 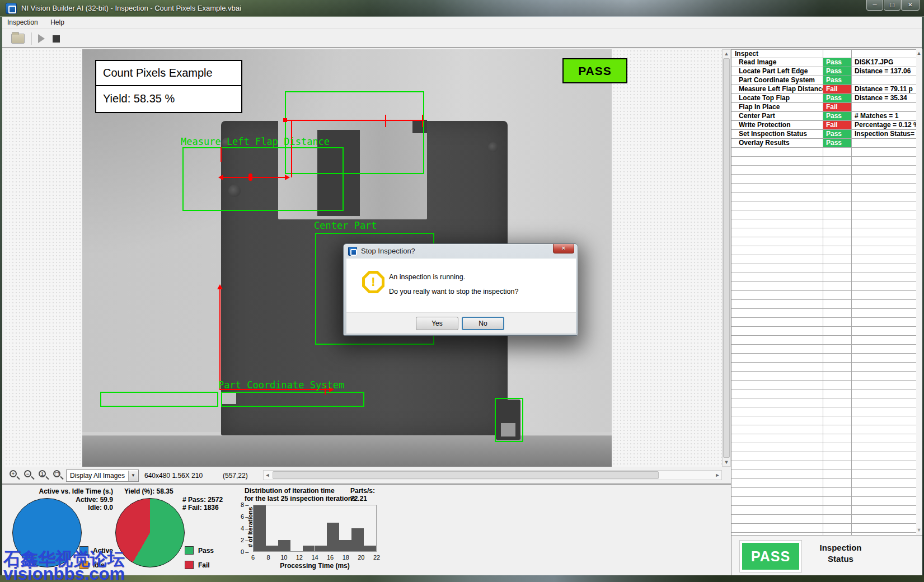 What do you see at coordinates (359, 499) in the screenshot?
I see `parts-per-second-value: 72.21` at bounding box center [359, 499].